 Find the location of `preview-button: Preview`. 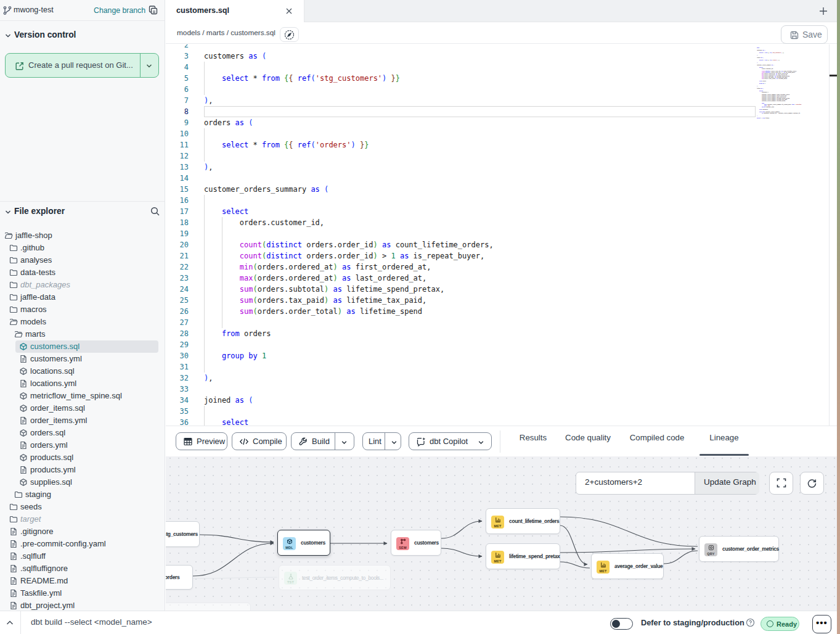

preview-button: Preview is located at coordinates (202, 442).